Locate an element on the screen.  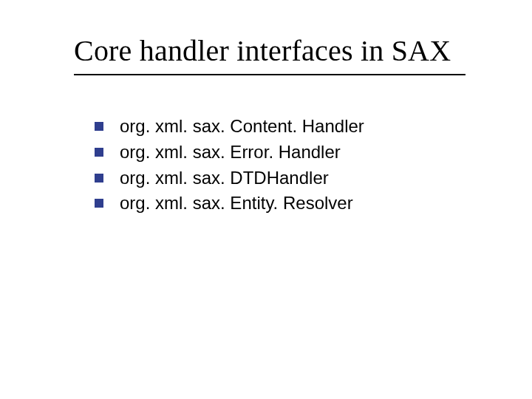
list-item: org. xml. sax. Content. Handler is located at coordinates (295, 127).